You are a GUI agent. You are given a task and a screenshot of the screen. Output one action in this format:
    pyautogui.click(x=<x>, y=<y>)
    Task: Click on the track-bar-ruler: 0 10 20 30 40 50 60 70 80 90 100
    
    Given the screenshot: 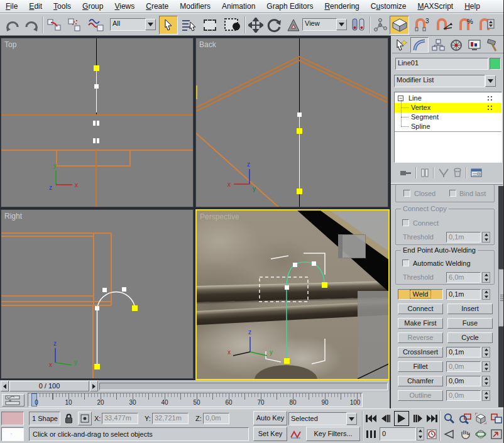 What is the action you would take?
    pyautogui.click(x=195, y=400)
    